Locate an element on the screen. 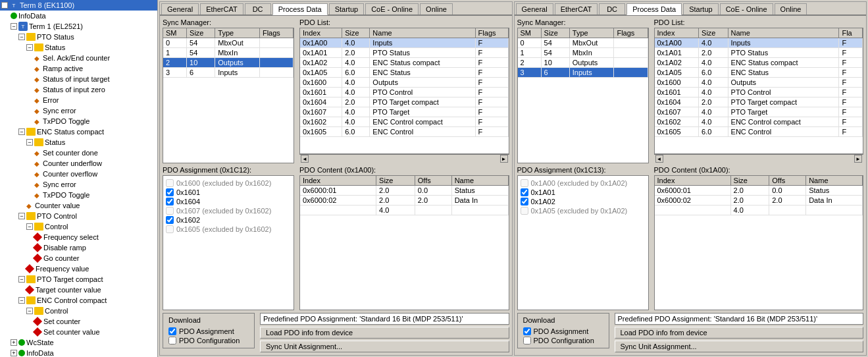  pdo-row-5: 0x16014.0PTO ControlF is located at coordinates (404, 92).